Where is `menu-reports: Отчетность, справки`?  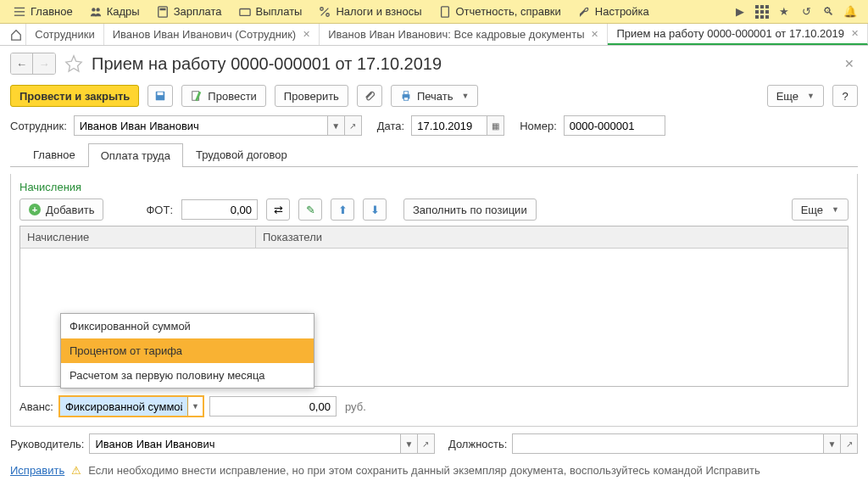 menu-reports: Отчетность, справки is located at coordinates (500, 12).